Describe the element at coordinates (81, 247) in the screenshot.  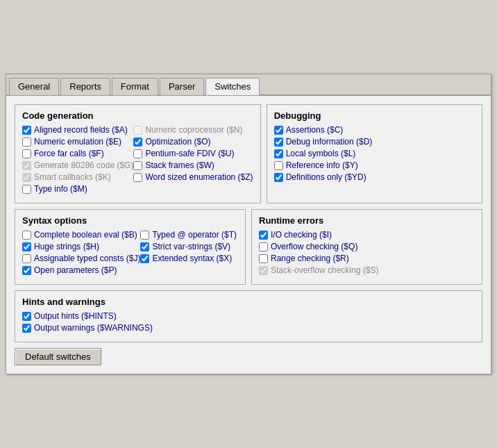
I see `checkbox-row: Huge strings ($H)` at that location.